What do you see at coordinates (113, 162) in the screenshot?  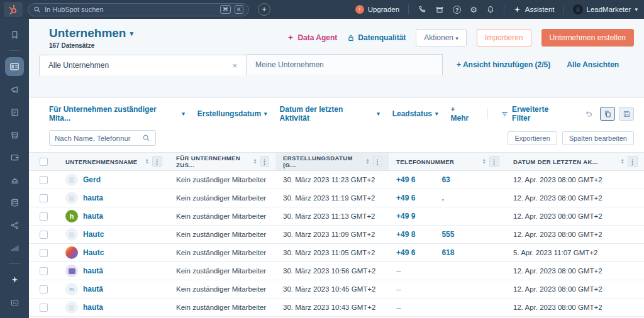 I see `column-header-name: UNTERNEHMENSNAME ▲▼ ⋮` at bounding box center [113, 162].